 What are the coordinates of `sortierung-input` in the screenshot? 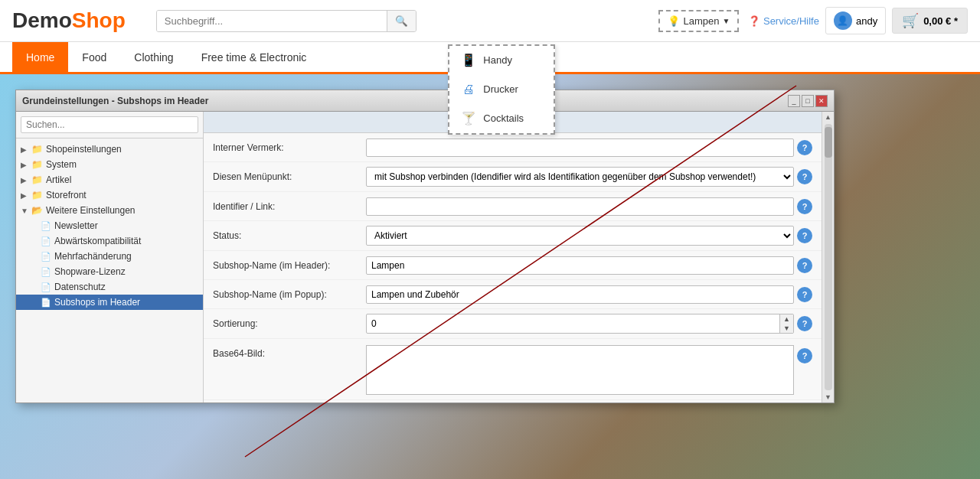 It's located at (573, 324).